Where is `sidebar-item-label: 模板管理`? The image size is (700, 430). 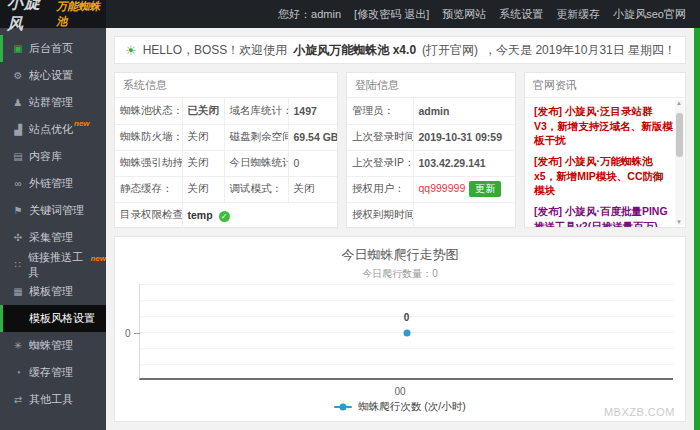
sidebar-item-label: 模板管理 is located at coordinates (51, 292).